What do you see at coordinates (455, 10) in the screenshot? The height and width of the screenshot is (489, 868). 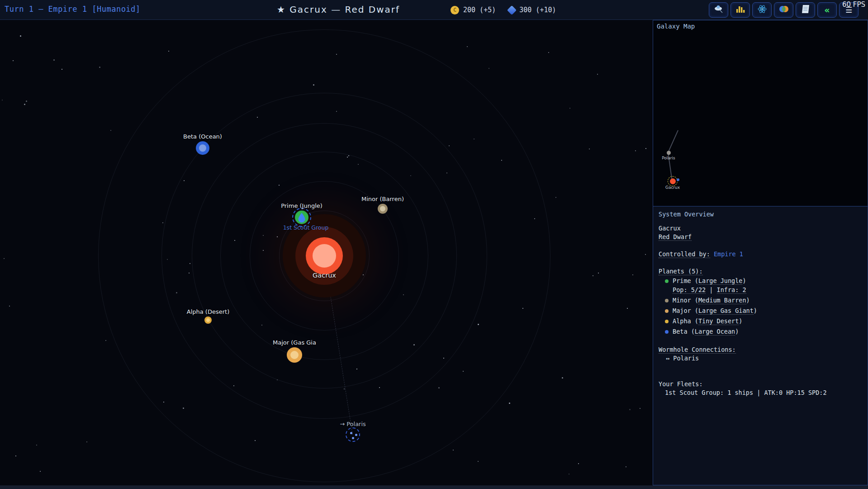 I see `credits-coin-icon: C` at bounding box center [455, 10].